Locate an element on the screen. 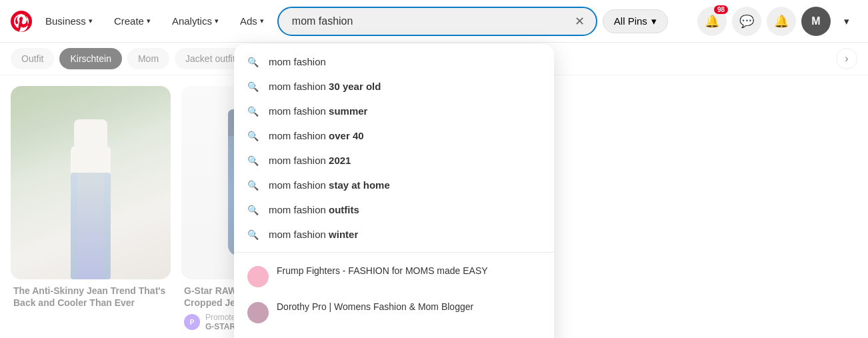 The image size is (868, 338). board-label: Dorothy Pro | Womens Fashion & Mom Blogg… is located at coordinates (375, 307).